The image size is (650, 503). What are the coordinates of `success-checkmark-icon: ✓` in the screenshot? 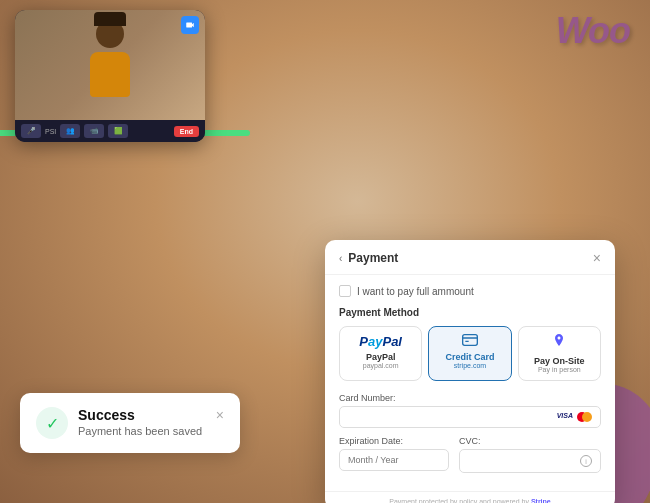 It's located at (52, 424).